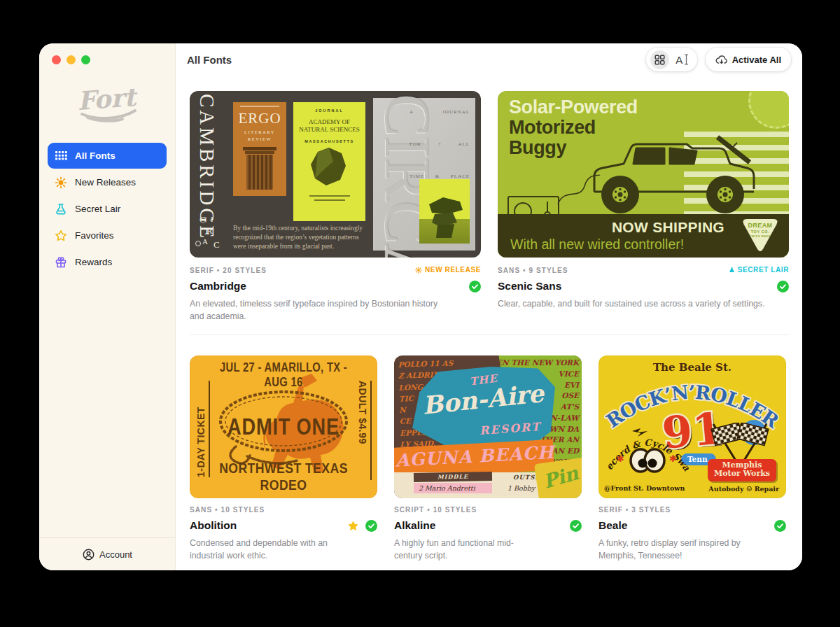  Describe the element at coordinates (107, 209) in the screenshot. I see `sidebar-nav: All Fonts New Releases Secret Lair` at that location.